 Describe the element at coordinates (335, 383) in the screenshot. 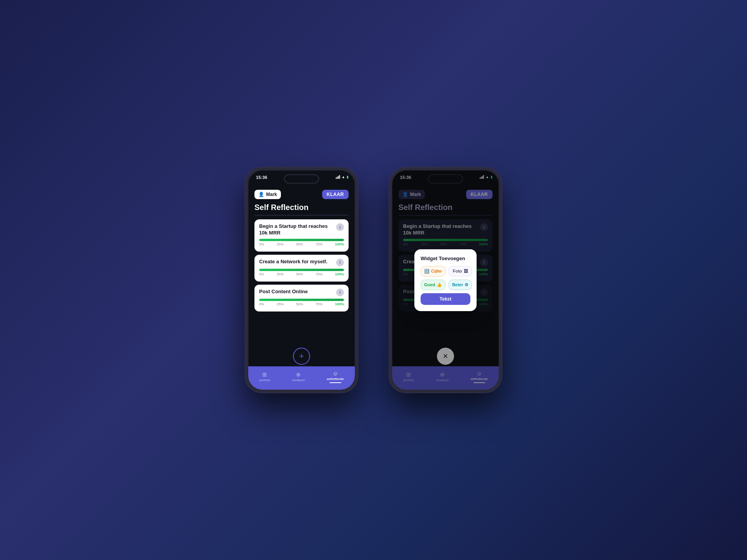

I see `nav-underline-left` at that location.